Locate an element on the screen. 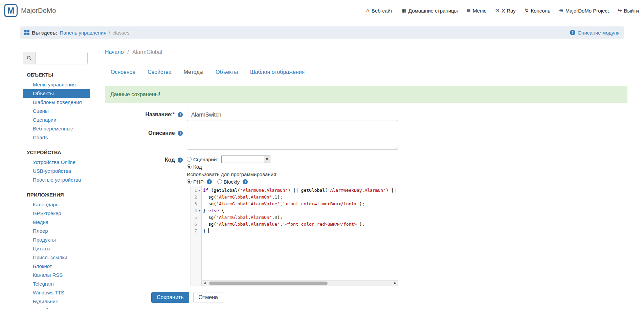 The image size is (644, 309). description-textarea is located at coordinates (292, 138).